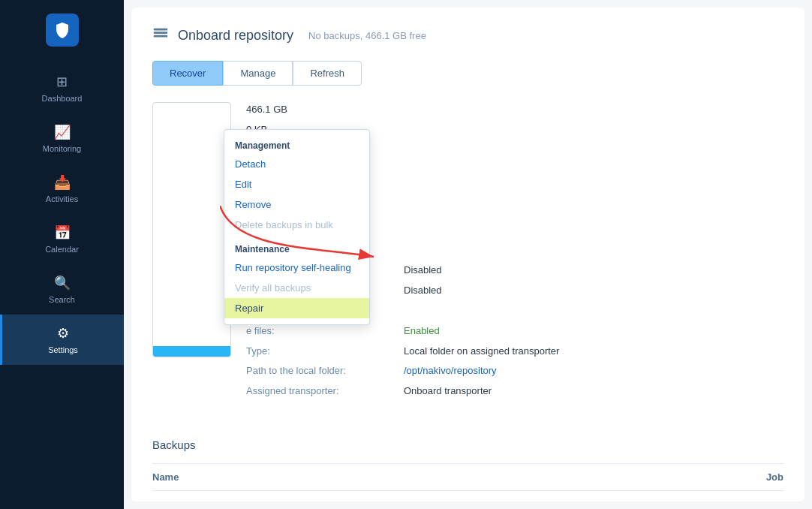 This screenshot has width=812, height=509. I want to click on backups-section: Backups Name Job, so click(468, 459).